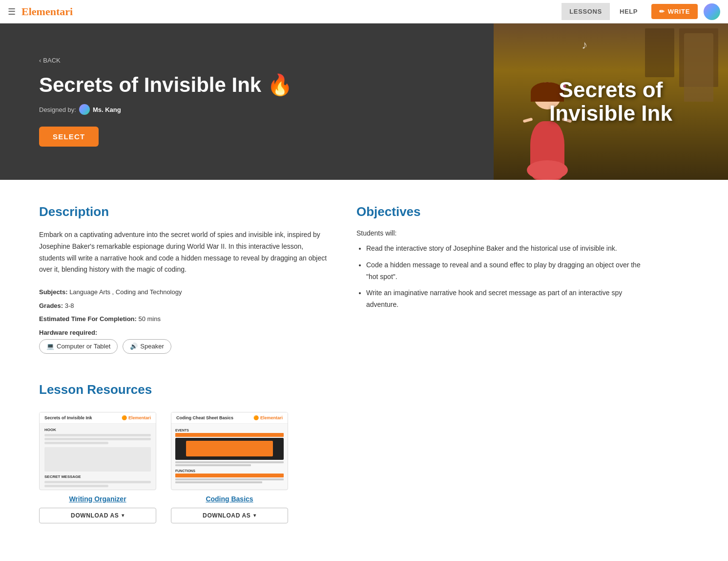 Image resolution: width=728 pixels, height=561 pixels. What do you see at coordinates (364, 12) in the screenshot?
I see `navigation: ☰ Elementari LESSONS HELP ✏ WRITE` at bounding box center [364, 12].